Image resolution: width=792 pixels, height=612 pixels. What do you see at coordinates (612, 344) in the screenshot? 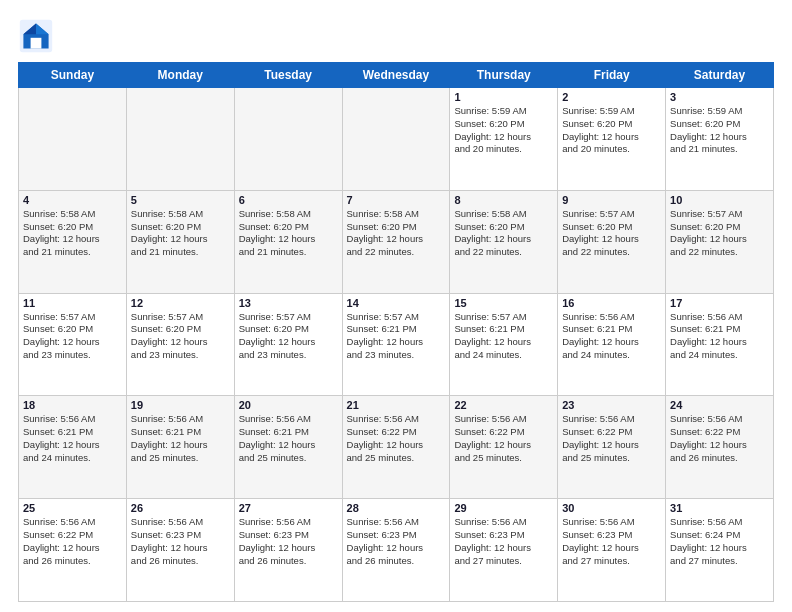
I see `calendar-cell: 16Sunrise: 5:56 AM Sunset: 6:21 PM Dayli…` at bounding box center [612, 344].